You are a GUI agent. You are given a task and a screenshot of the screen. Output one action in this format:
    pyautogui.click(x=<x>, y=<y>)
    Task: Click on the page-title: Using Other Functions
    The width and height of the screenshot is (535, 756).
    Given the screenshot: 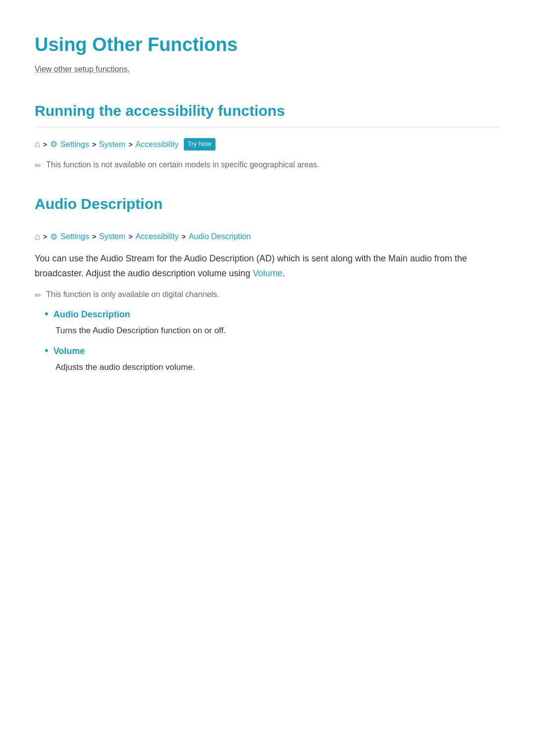 What is the action you would take?
    pyautogui.click(x=268, y=45)
    